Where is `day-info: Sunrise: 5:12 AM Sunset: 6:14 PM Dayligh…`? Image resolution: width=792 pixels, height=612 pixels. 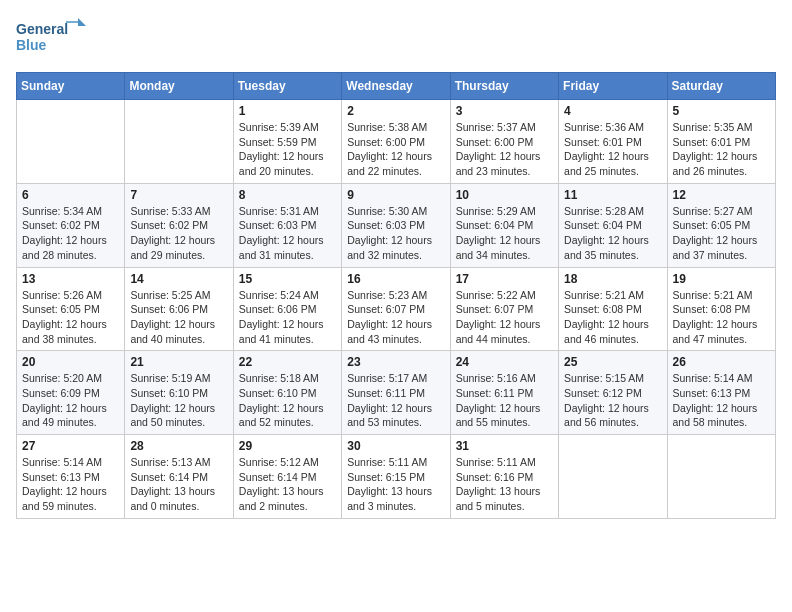
day-info: Sunrise: 5:12 AM Sunset: 6:14 PM Dayligh… is located at coordinates (288, 484).